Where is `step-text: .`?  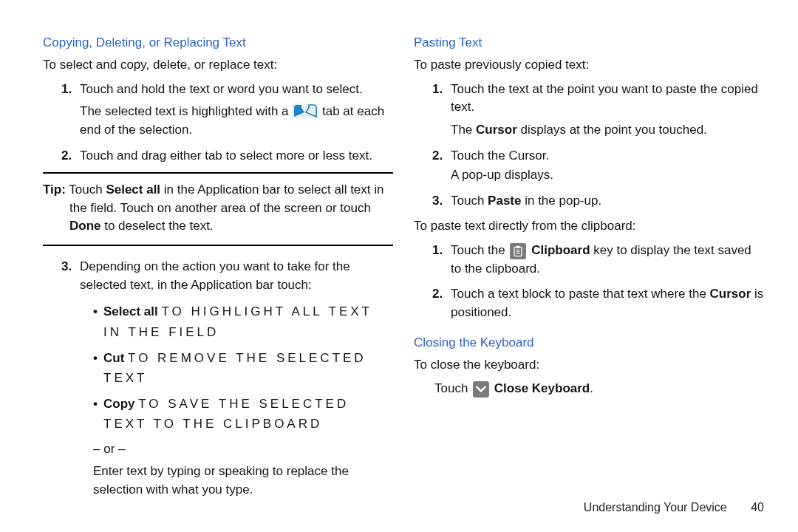
step-text: . is located at coordinates (591, 389).